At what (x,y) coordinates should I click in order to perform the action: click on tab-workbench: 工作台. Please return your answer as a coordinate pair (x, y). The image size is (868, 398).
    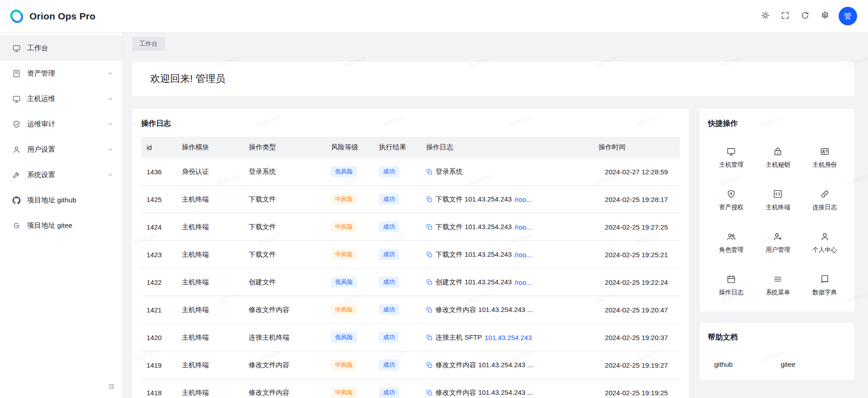
    Looking at the image, I should click on (148, 44).